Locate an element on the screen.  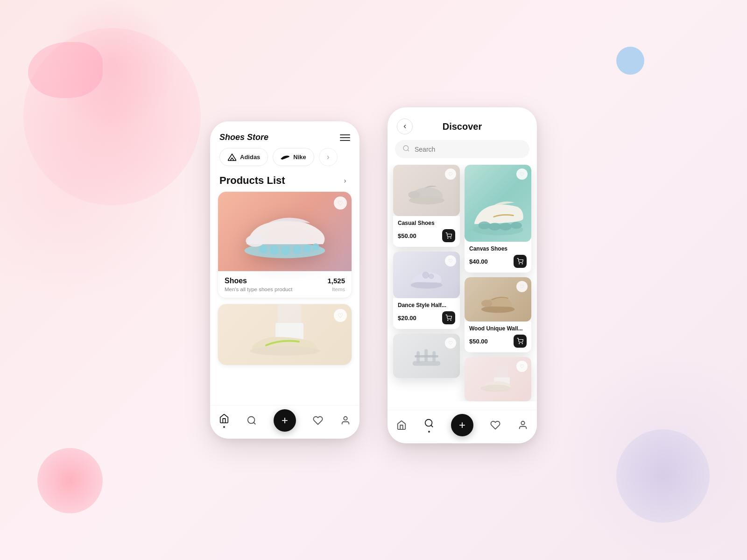
dance-shoes-info: Dance Style Half... $20.00 is located at coordinates (427, 314).